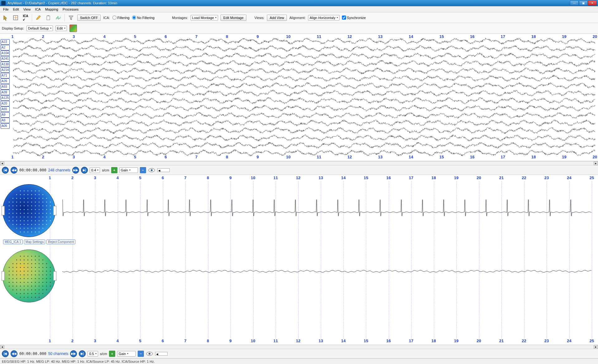  I want to click on channel-label: A2, so click(5, 48).